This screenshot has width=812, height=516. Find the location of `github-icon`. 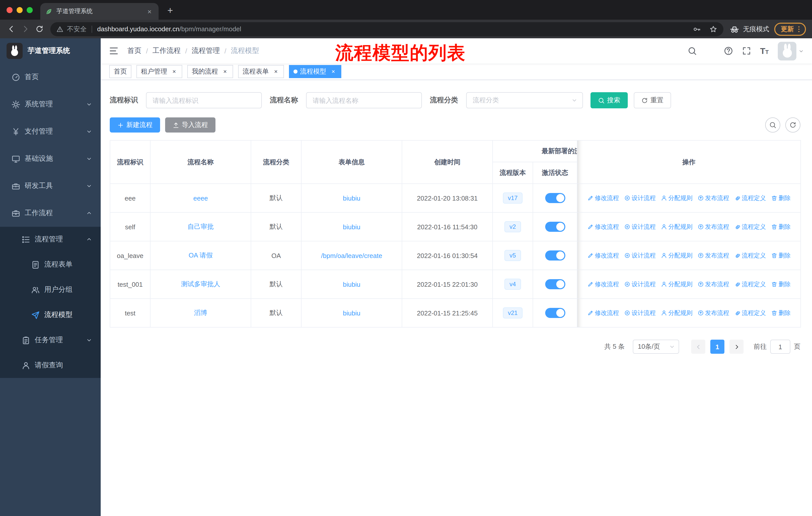

github-icon is located at coordinates (710, 51).